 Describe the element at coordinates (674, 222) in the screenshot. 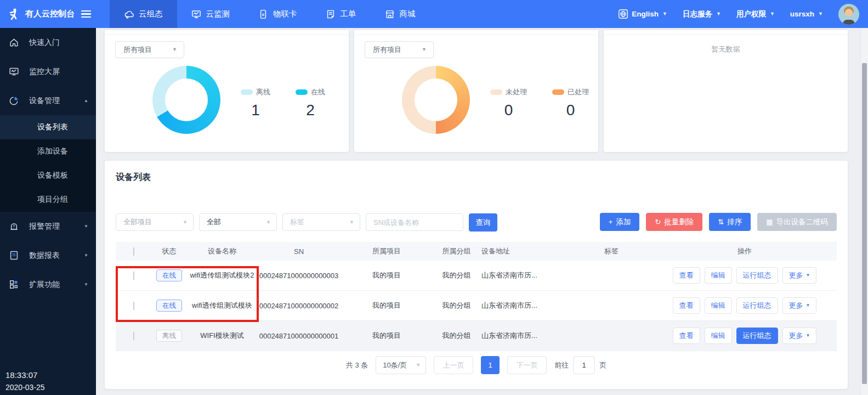

I see `batch-delete-button: ↻ 批量删除` at that location.